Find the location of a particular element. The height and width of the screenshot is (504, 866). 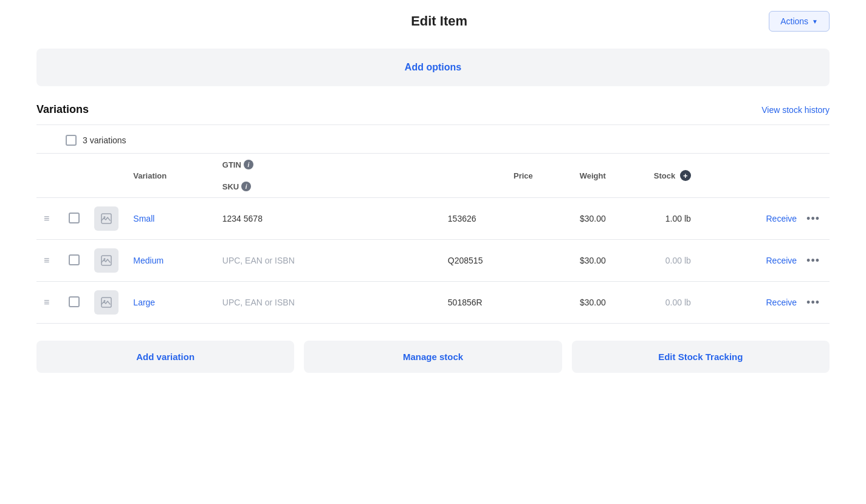

select-all-row: 3 variations is located at coordinates (433, 140).